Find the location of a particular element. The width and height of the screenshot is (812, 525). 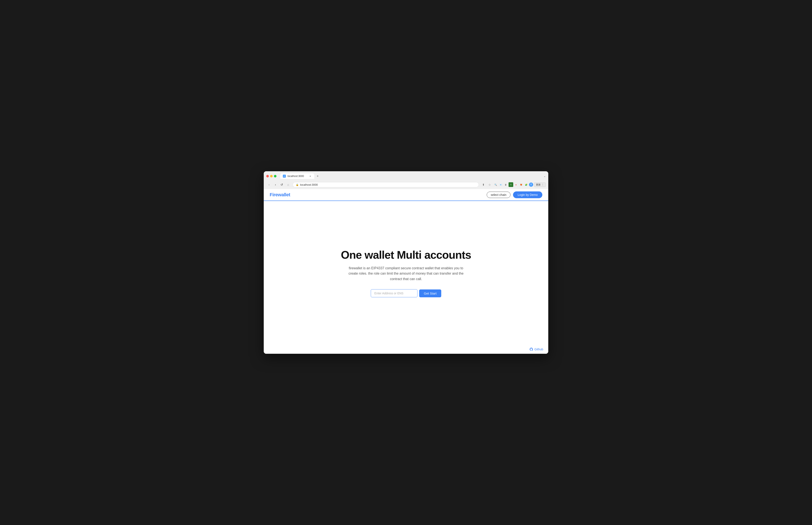

tab-favicon: F is located at coordinates (284, 176).